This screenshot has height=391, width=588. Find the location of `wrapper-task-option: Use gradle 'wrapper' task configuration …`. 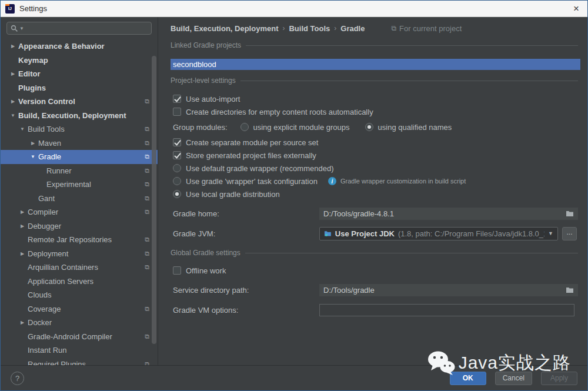

wrapper-task-option: Use gradle 'wrapper' task configuration … is located at coordinates (375, 181).